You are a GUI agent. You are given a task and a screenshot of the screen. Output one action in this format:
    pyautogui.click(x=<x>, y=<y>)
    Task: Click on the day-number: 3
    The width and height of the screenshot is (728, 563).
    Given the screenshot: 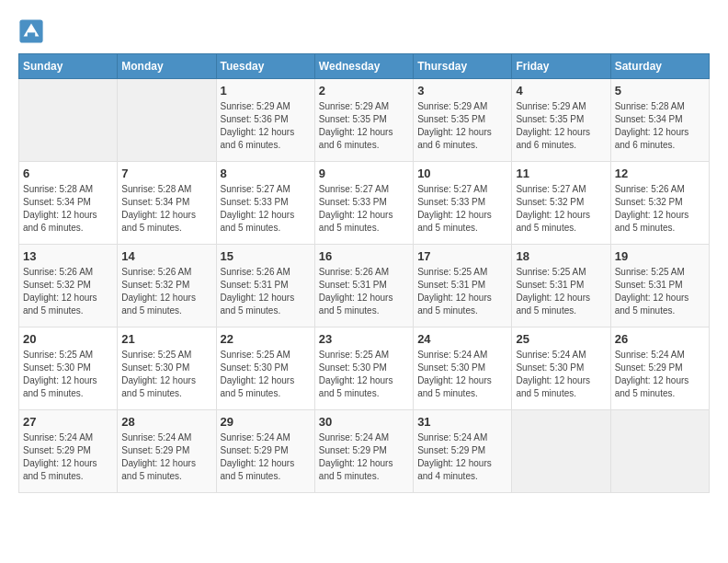 What is the action you would take?
    pyautogui.click(x=462, y=90)
    